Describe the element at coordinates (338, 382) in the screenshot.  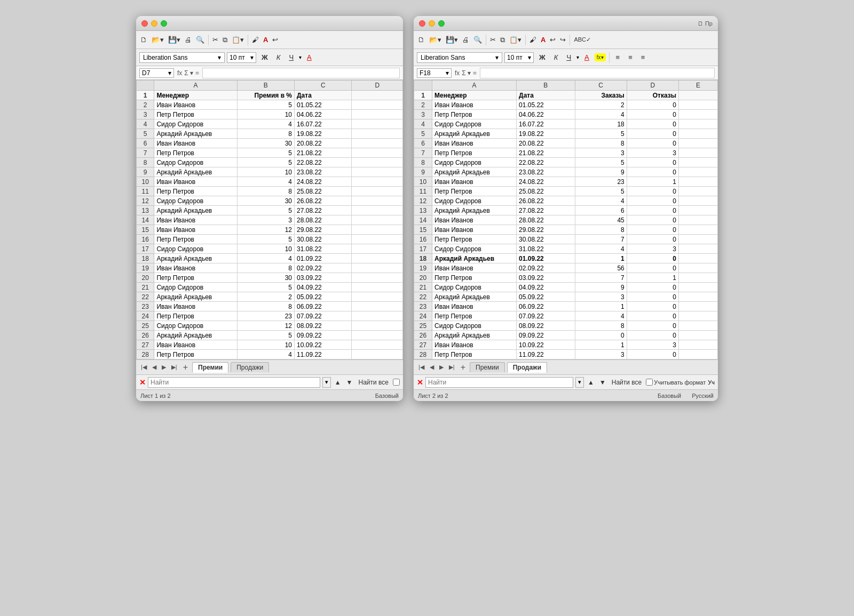
I see `find-up-1: ▲` at that location.